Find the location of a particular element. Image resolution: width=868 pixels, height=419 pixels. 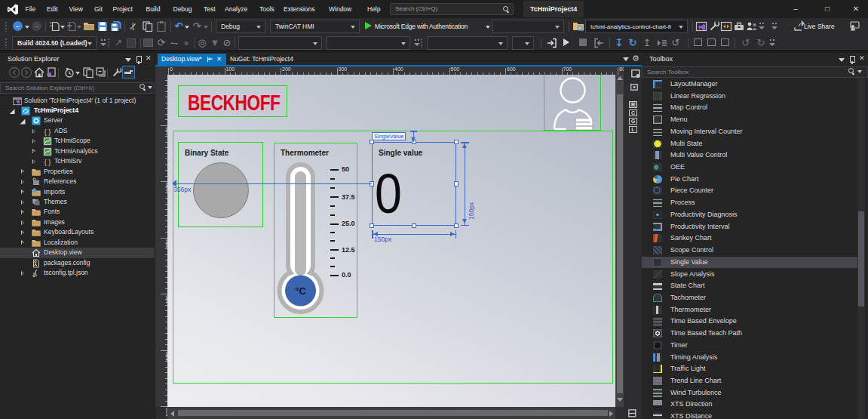

tab-list-icon is located at coordinates (626, 59).